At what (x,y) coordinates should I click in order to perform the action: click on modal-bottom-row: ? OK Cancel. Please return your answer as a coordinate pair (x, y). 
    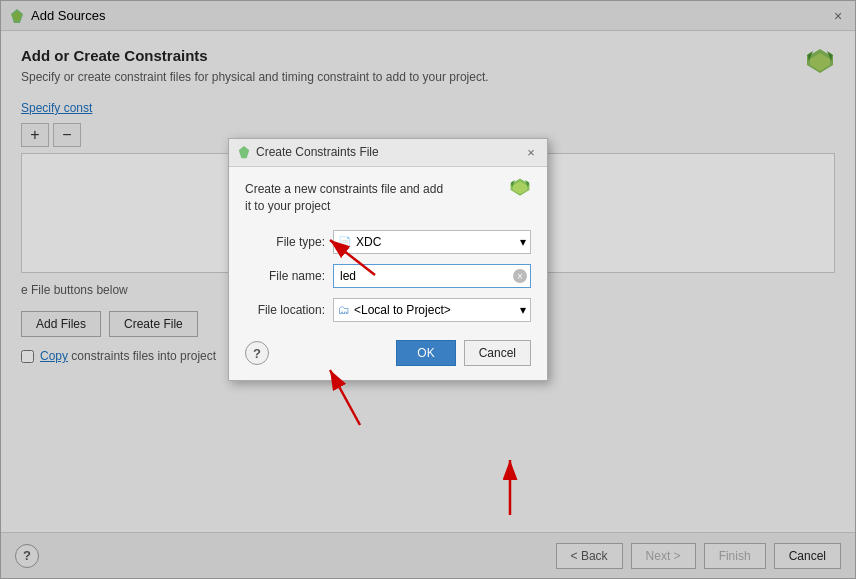
    Looking at the image, I should click on (388, 353).